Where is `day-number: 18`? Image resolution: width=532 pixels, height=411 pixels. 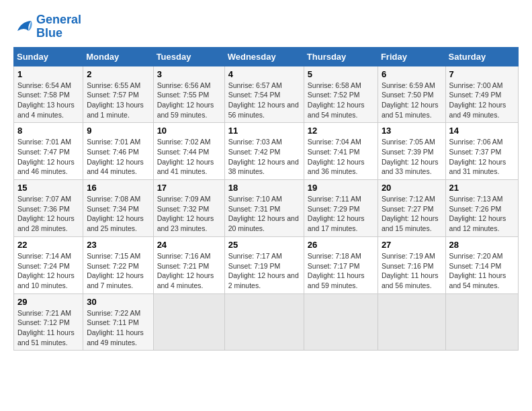 day-number: 18 is located at coordinates (265, 188).